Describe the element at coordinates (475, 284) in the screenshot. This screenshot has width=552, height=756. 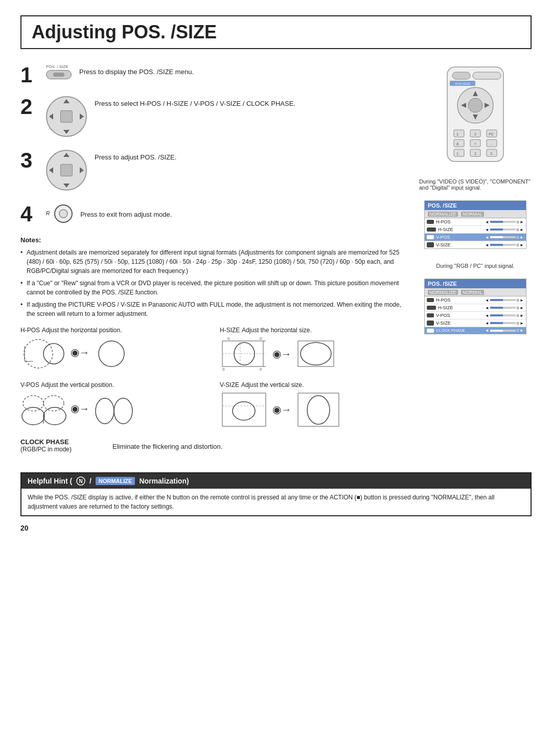
I see `rgb-menu-header: POS. /SIZE` at that location.